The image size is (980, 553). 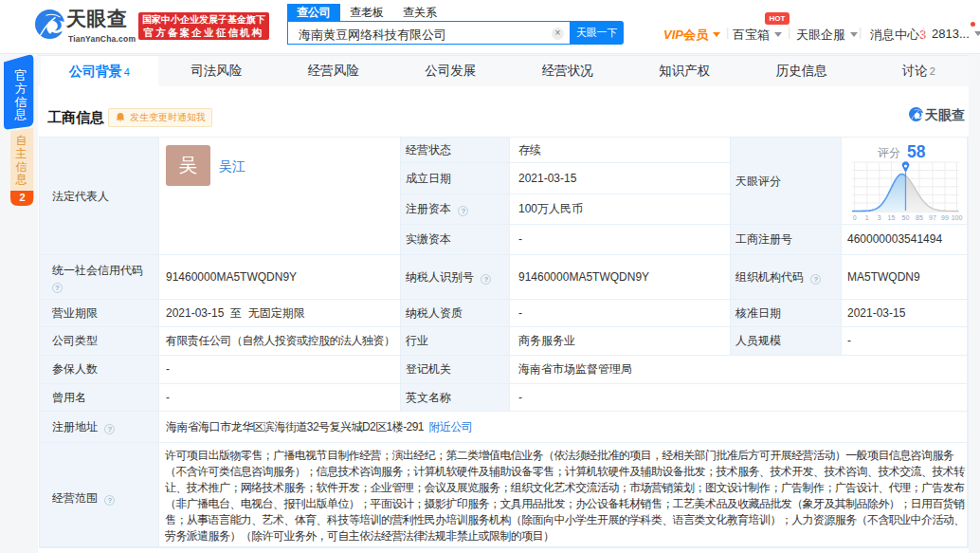 I want to click on svg-text: 评分, so click(x=889, y=153).